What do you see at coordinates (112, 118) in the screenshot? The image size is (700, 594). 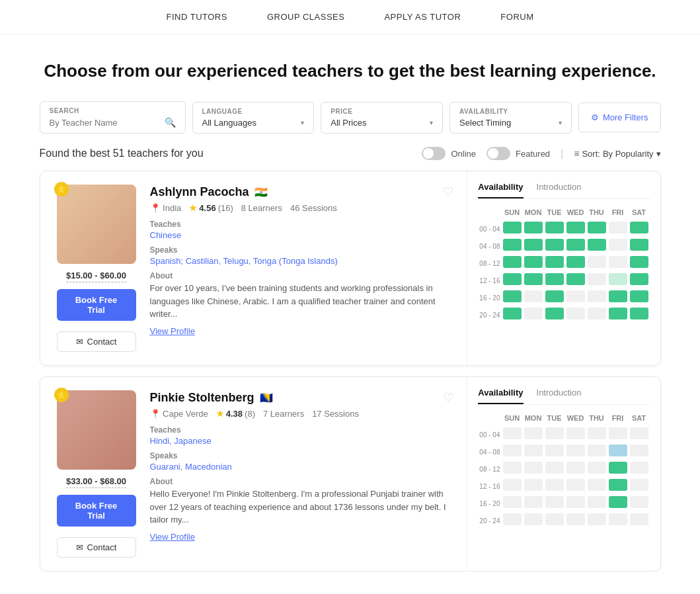 I see `search-filter: SEARCH 🔍` at bounding box center [112, 118].